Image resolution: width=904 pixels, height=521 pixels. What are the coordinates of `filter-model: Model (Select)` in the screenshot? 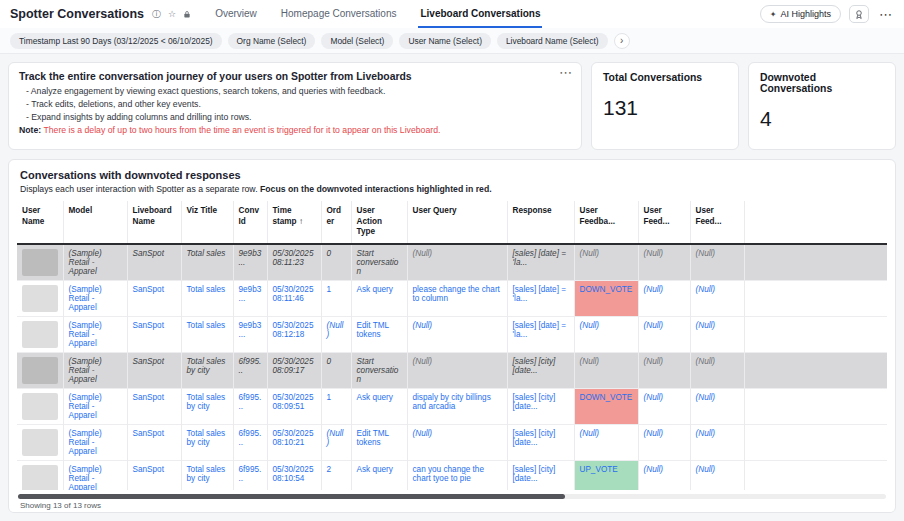 It's located at (357, 41).